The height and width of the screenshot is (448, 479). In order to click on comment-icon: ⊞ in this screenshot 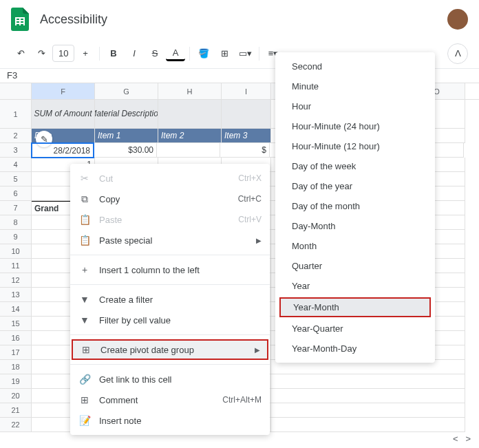, I will do `click(85, 400)`.